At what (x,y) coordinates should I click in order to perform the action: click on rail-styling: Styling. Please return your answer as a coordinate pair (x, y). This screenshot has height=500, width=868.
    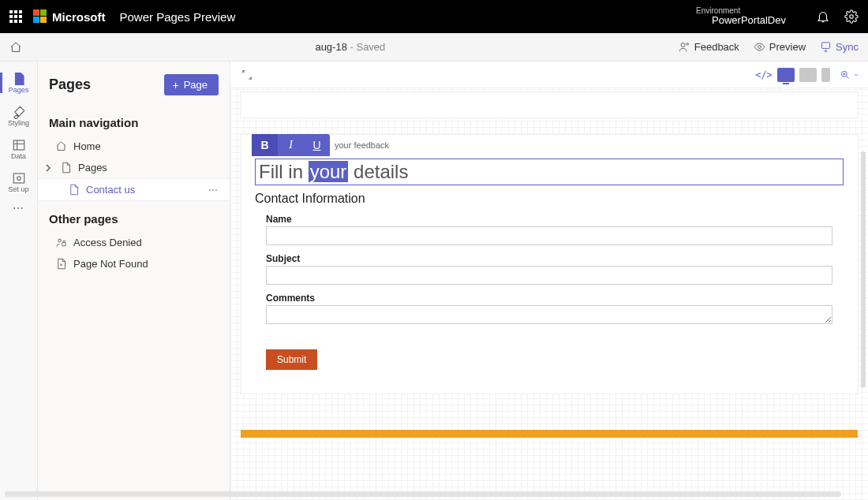
    Looking at the image, I should click on (19, 116).